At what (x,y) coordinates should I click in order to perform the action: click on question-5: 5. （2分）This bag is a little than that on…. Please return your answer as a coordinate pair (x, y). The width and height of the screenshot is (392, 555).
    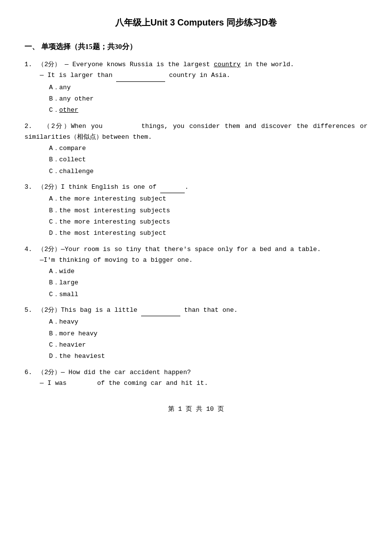
    Looking at the image, I should click on (196, 333).